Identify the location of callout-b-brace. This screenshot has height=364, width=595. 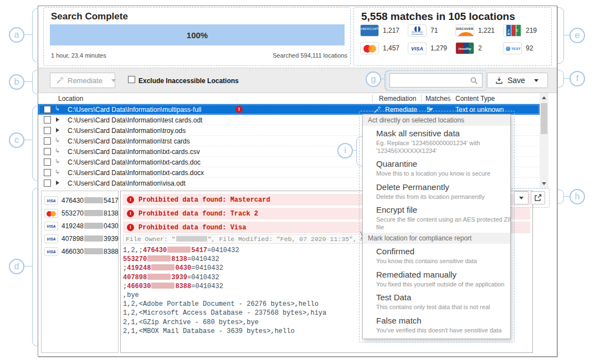
(35, 82).